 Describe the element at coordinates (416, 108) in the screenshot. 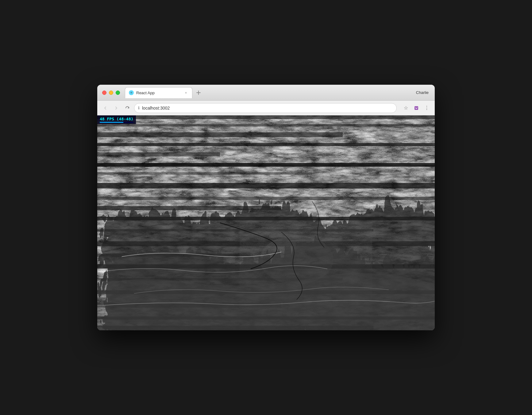

I see `pocket-button` at that location.